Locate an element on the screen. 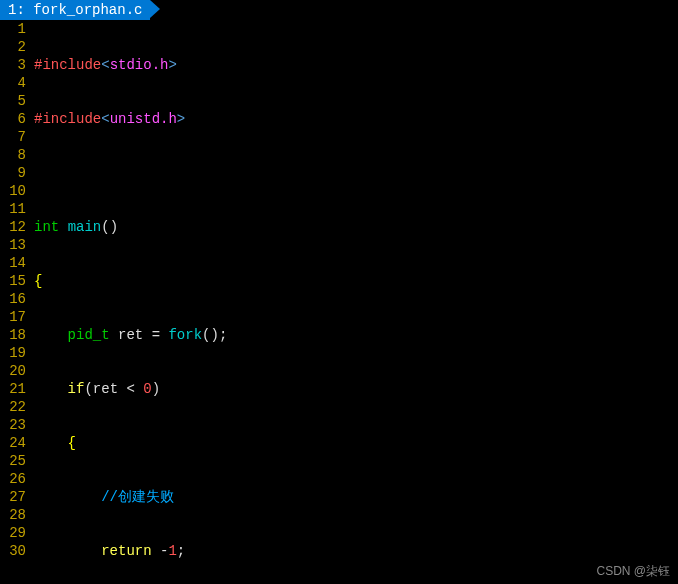 The width and height of the screenshot is (678, 584). code-line: //创建失败 is located at coordinates (354, 497).